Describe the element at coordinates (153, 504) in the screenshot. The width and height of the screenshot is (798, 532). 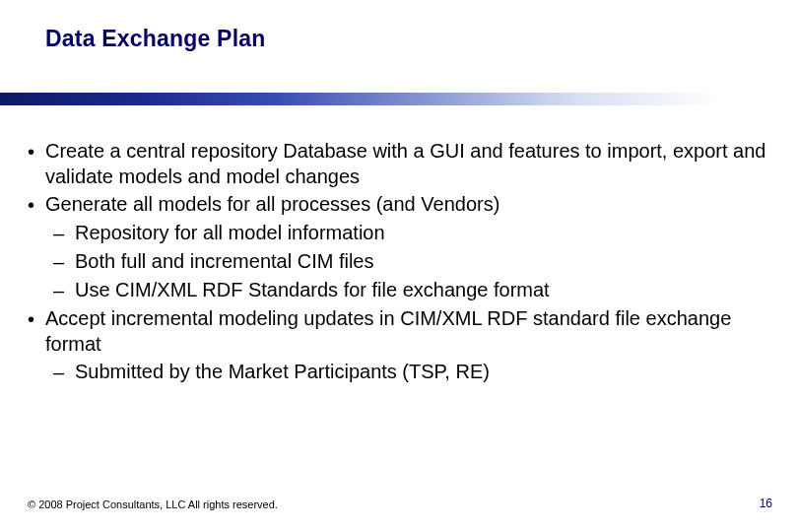
I see `copyright-text: © 2008 Project Consultants, LLC All righ…` at that location.